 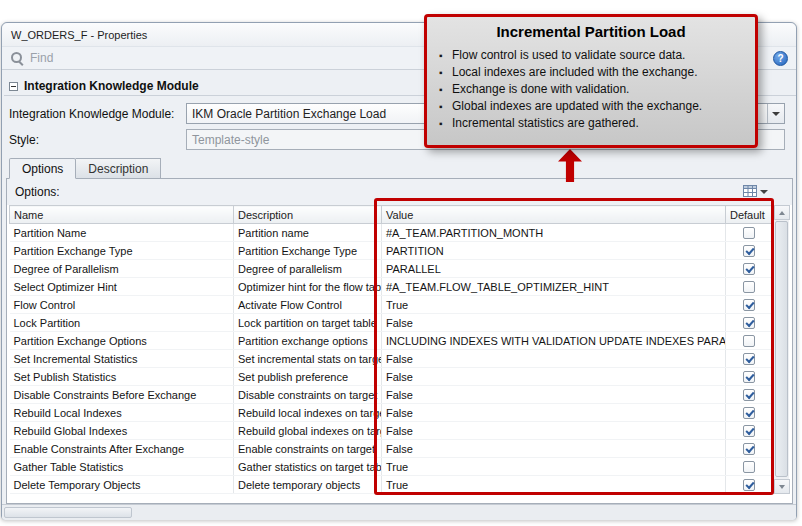 What do you see at coordinates (79, 35) in the screenshot?
I see `window-title: W_ORDERS_F - Properties` at bounding box center [79, 35].